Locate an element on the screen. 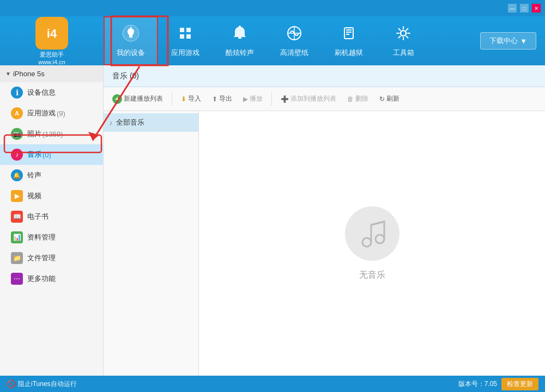  tab-wallpaper: 高清壁纸 is located at coordinates (294, 41).